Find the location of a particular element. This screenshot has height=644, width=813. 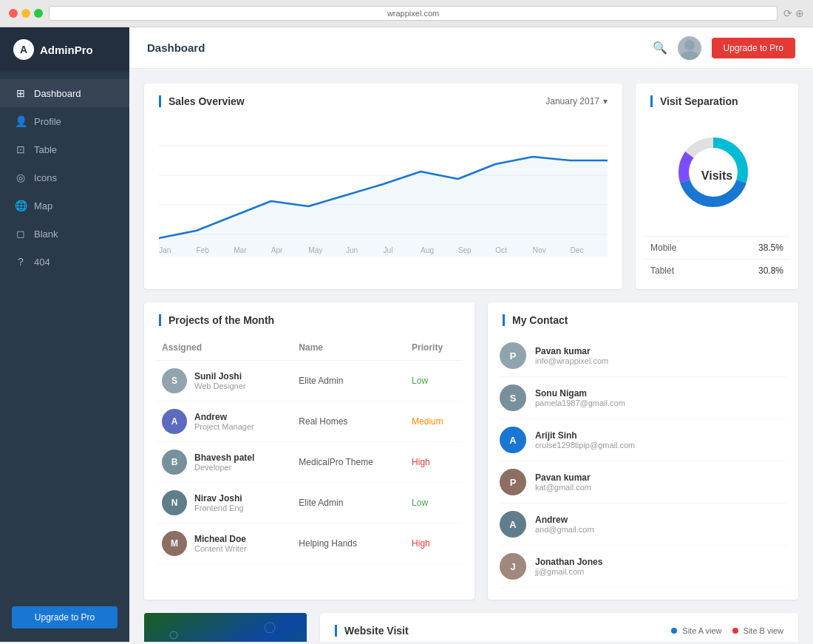

contact-info: Arijit Sinh cruise1298tipip@gmail.com is located at coordinates (585, 440).